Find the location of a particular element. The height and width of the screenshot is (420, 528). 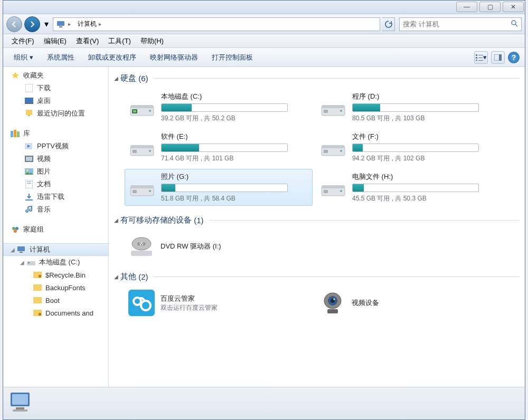

sidebar-item-documents: 文档 is located at coordinates (56, 184).